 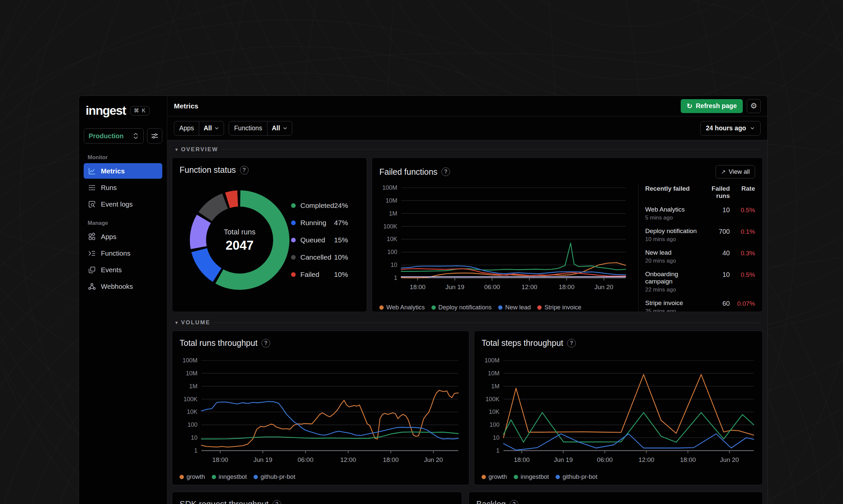 I want to click on inngest-logo: inngest, so click(x=106, y=111).